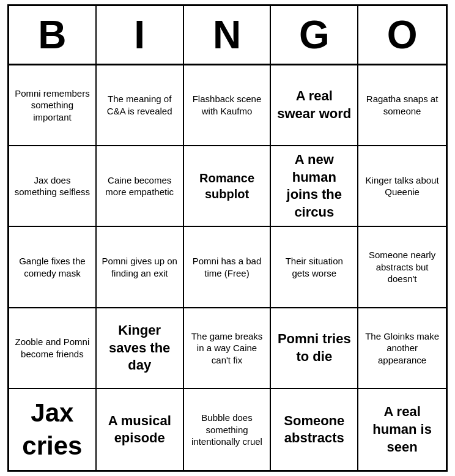  Describe the element at coordinates (314, 187) in the screenshot. I see `bingo-cell-9: A new human joins the circus` at that location.